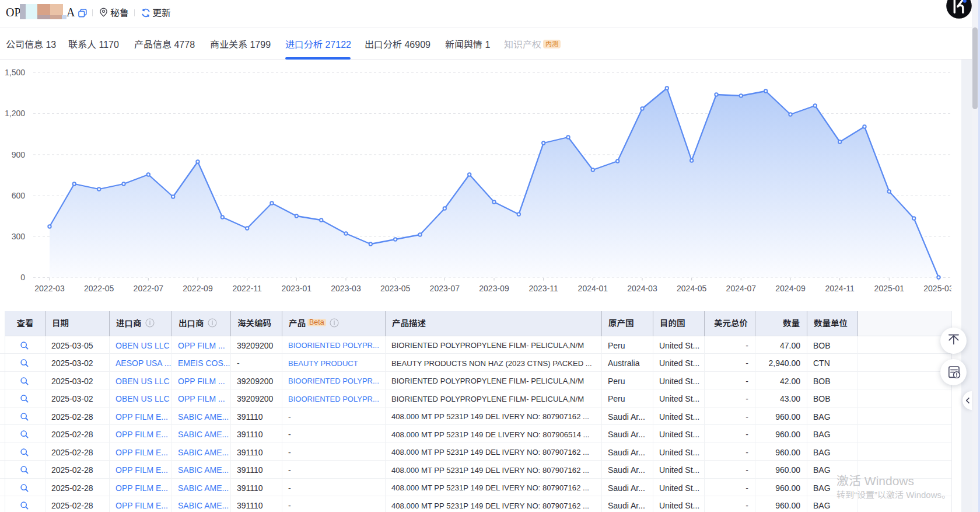 This screenshot has height=512, width=980. I want to click on svg-text: 2022-07, so click(149, 288).